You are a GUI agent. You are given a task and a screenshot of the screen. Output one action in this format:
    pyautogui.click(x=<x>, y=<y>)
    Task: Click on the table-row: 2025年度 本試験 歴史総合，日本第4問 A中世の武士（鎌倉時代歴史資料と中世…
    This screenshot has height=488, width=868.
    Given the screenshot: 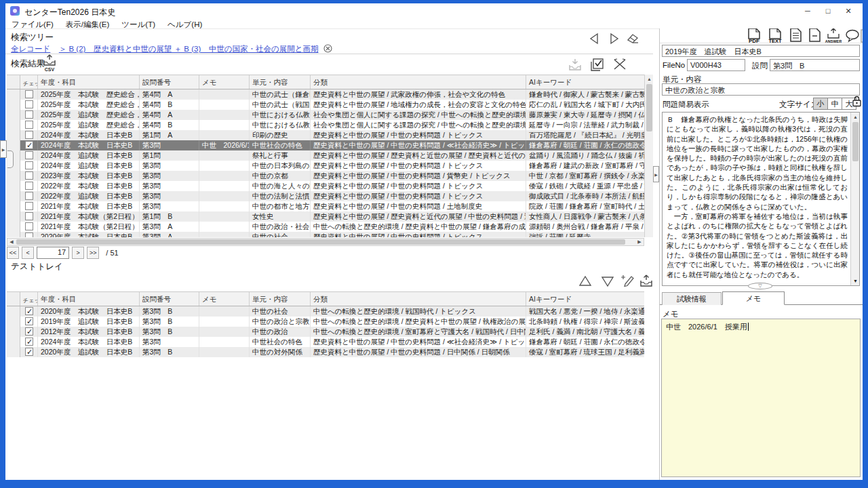 What is the action you would take?
    pyautogui.click(x=326, y=95)
    